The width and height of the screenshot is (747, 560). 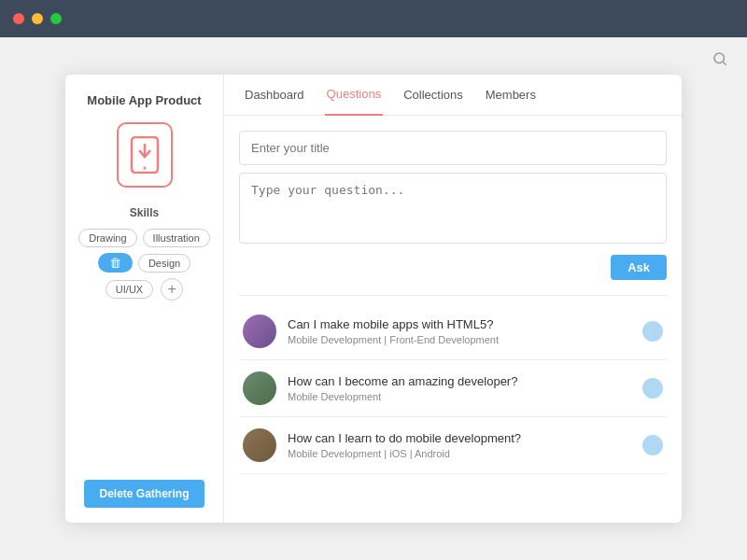 What do you see at coordinates (459, 340) in the screenshot?
I see `question-tags: Mobile Development | Front-End Developme…` at bounding box center [459, 340].